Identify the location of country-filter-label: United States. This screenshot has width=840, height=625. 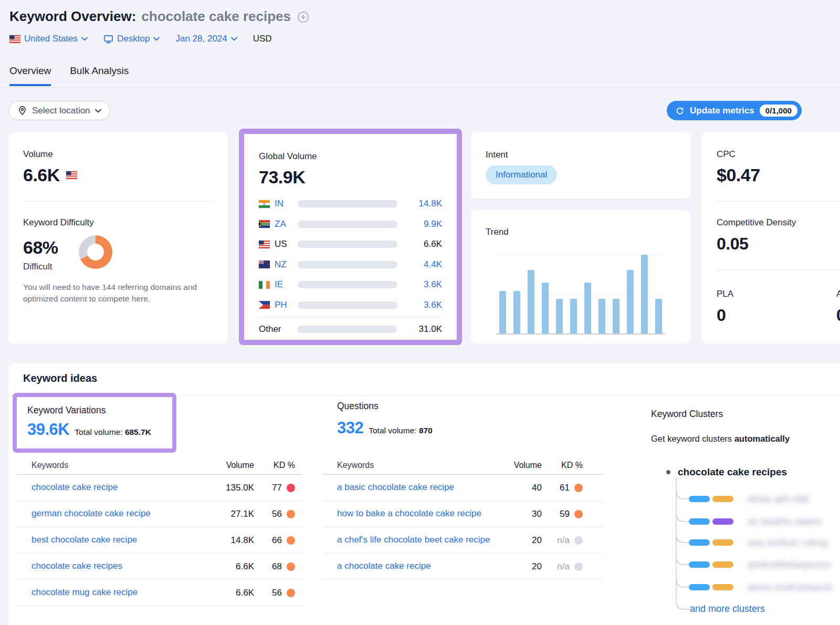
(51, 39).